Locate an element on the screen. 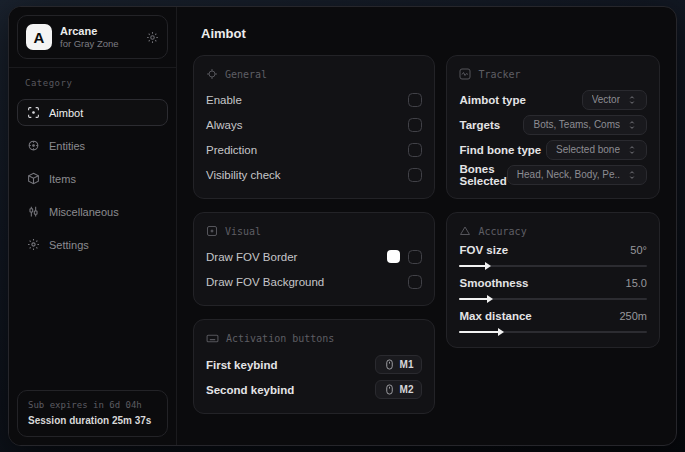  setting-label: Enable is located at coordinates (224, 100).